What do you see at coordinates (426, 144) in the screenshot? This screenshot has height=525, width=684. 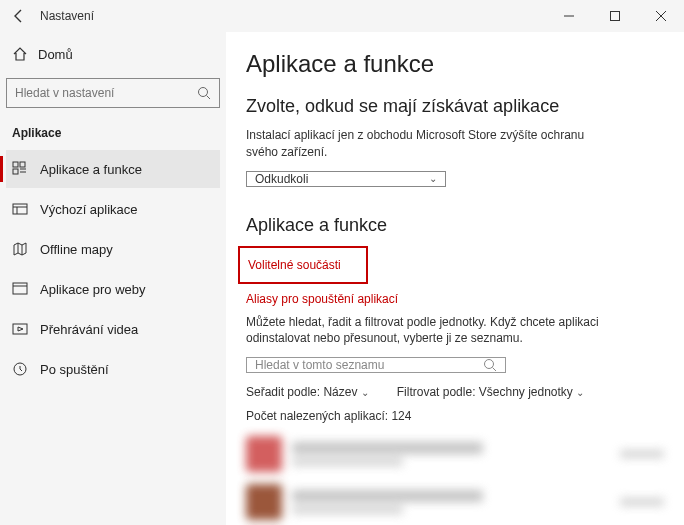 I see `source-description: Instalací aplikací jen z obchodu Microso…` at bounding box center [426, 144].